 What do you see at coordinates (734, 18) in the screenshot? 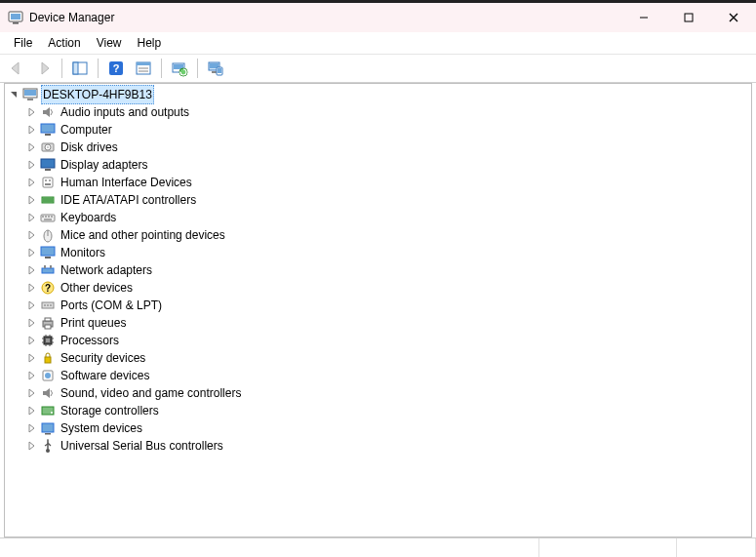
I see `close-button` at bounding box center [734, 18].